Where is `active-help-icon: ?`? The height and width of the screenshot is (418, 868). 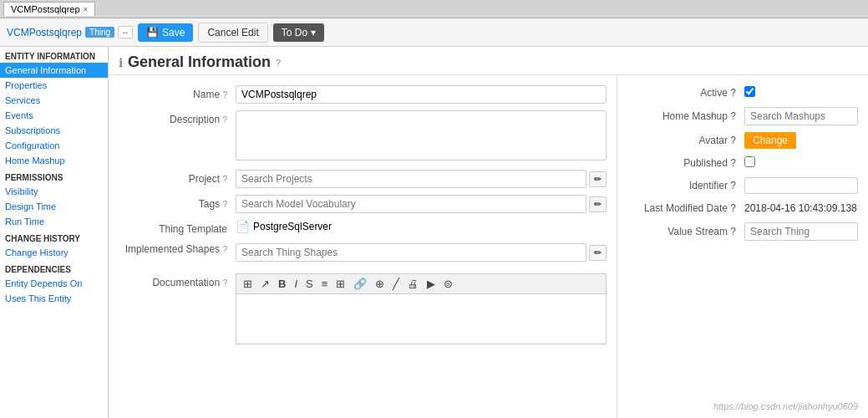 active-help-icon: ? is located at coordinates (733, 93).